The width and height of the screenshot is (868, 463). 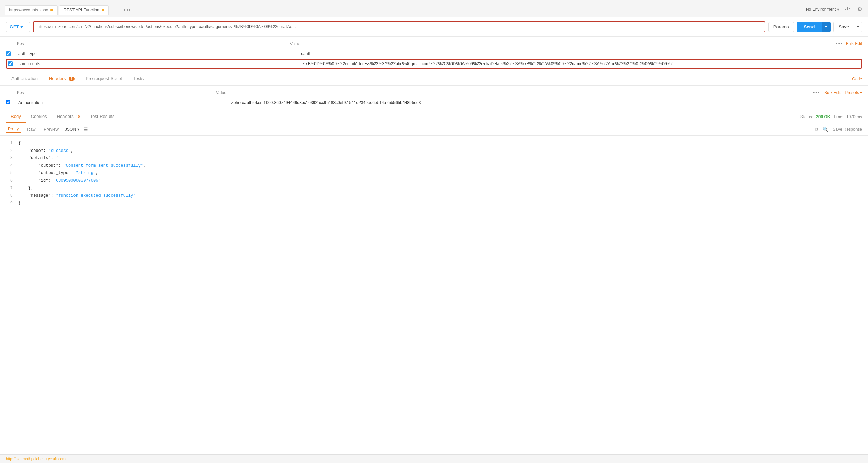 What do you see at coordinates (159, 64) in the screenshot?
I see `param-key-arguments: arguments` at bounding box center [159, 64].